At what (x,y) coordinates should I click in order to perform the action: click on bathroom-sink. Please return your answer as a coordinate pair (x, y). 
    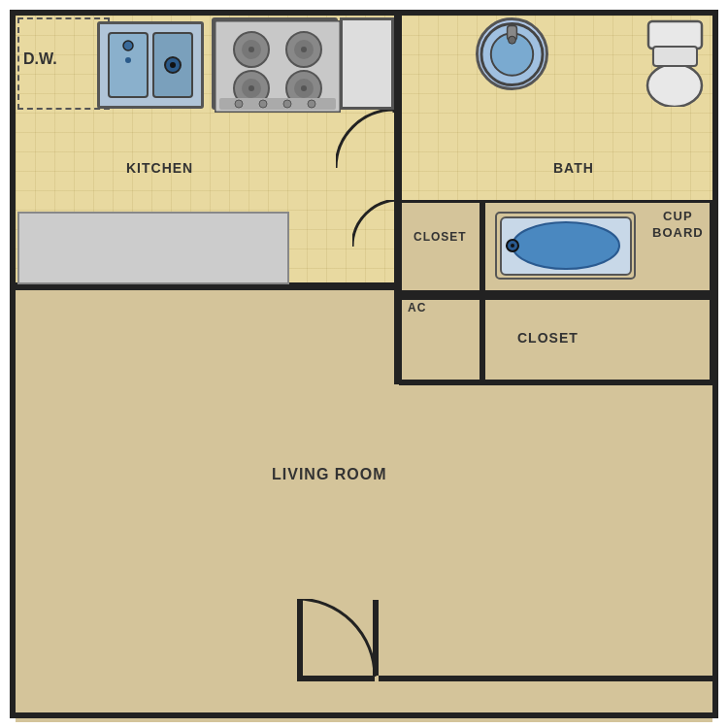
    Looking at the image, I should click on (513, 54).